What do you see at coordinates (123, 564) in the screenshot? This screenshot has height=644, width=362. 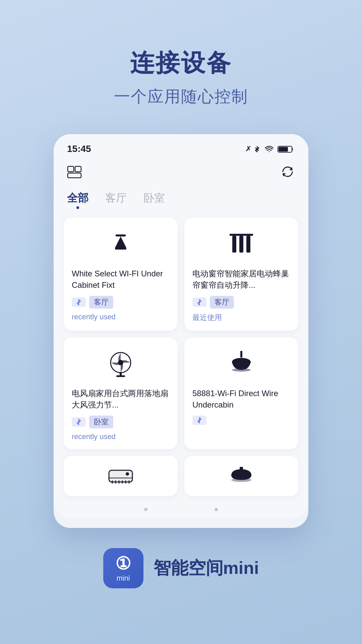 I see `app-icon-symbol: ①` at bounding box center [123, 564].